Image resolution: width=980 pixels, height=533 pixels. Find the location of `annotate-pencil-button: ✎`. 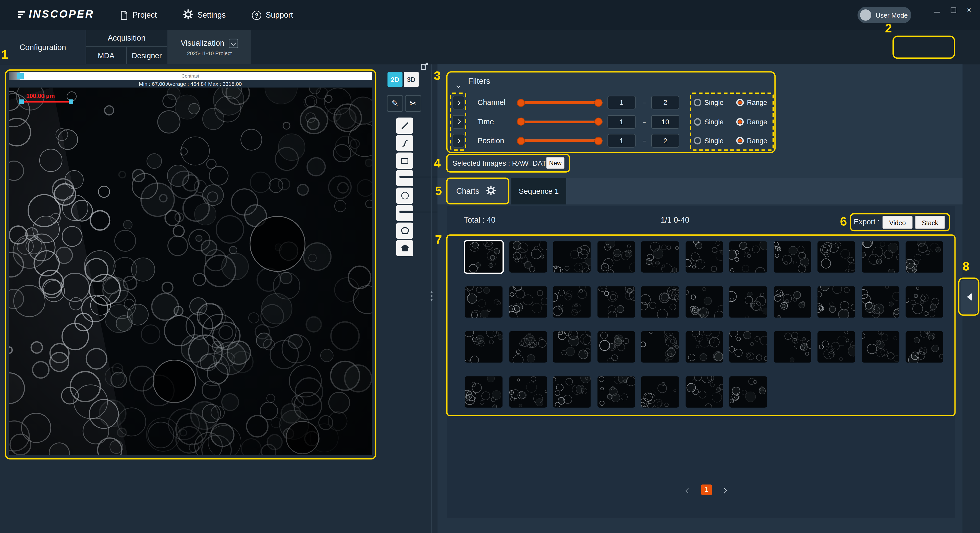

annotate-pencil-button: ✎ is located at coordinates (395, 103).